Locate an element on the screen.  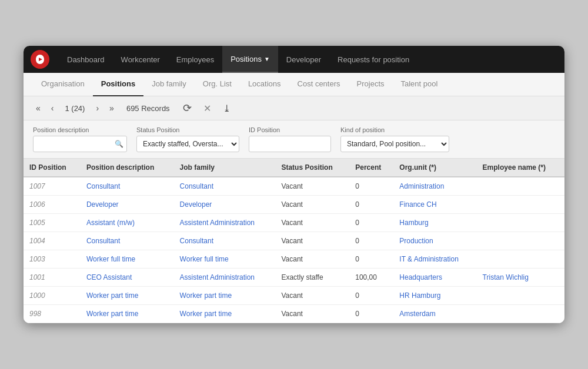
cell-link: Hamburg is located at coordinates (414, 223).